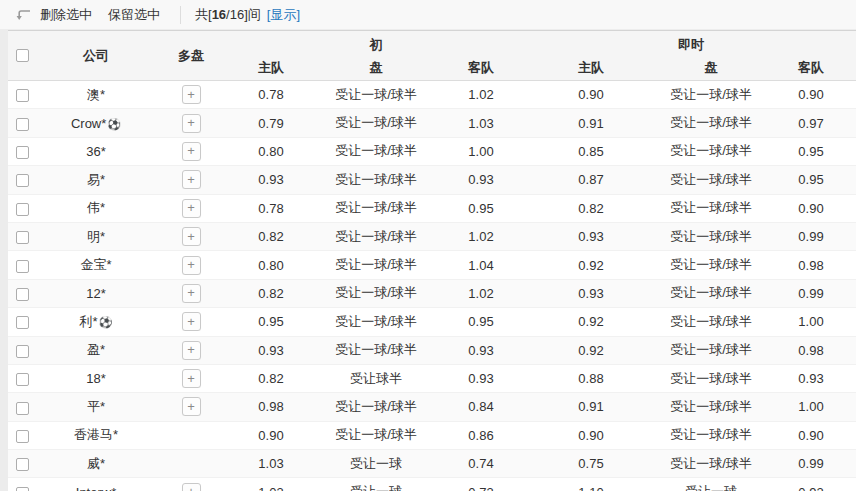  Describe the element at coordinates (811, 124) in the screenshot. I see `live-away-odds: 0.97` at that location.